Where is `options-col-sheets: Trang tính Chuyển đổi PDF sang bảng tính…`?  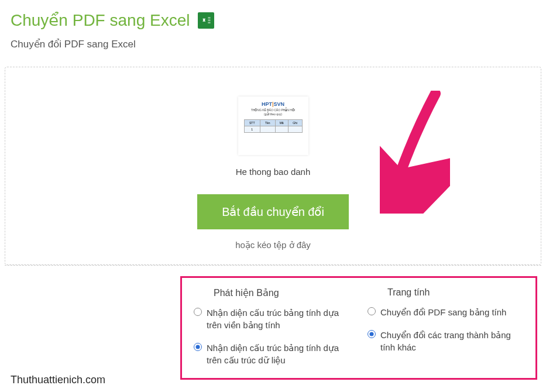 options-col-sheets: Trang tính Chuyển đổi PDF sang bảng tính… is located at coordinates (446, 326).